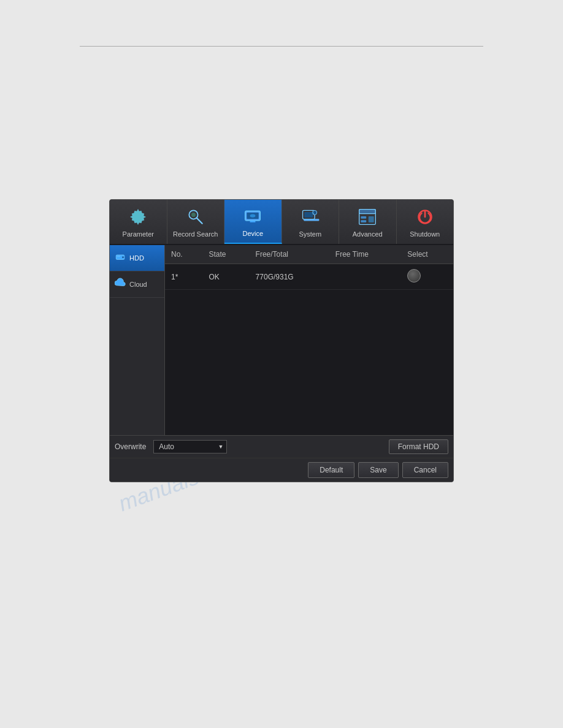 The image size is (563, 728). I want to click on cell-free-time, so click(366, 277).